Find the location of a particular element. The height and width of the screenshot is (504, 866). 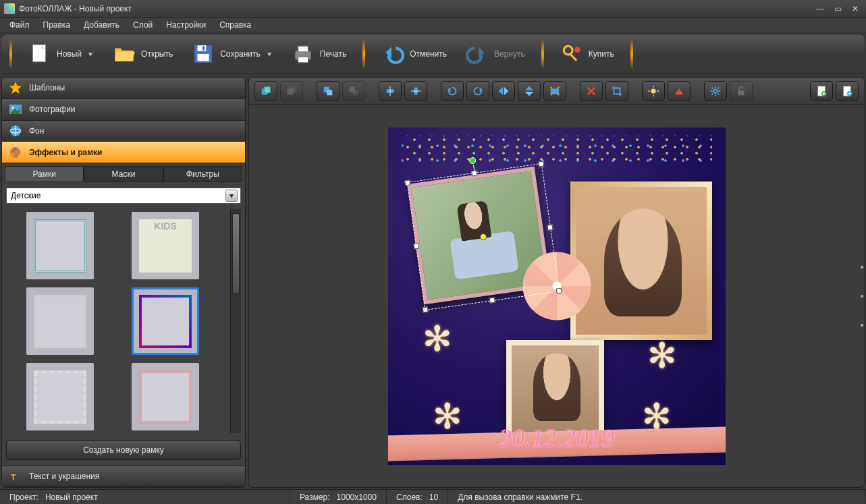

rotate-left-button is located at coordinates (452, 91).